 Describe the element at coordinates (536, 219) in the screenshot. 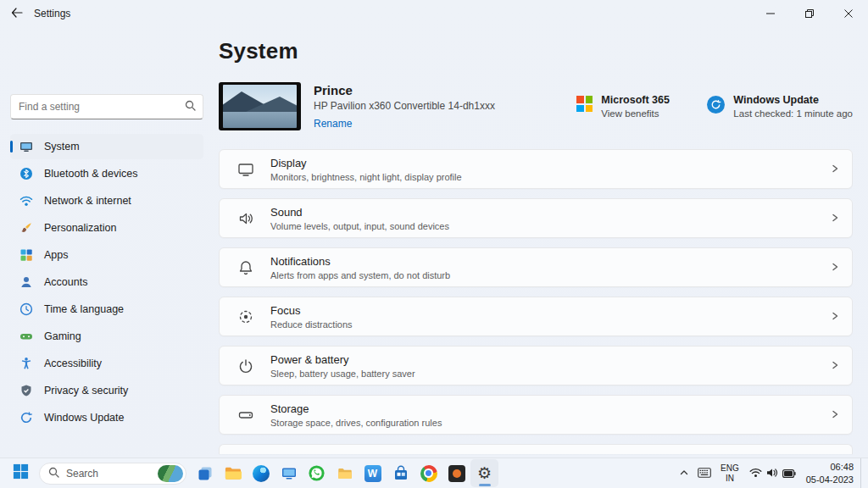

I see `settings-row-sound: Sound Volume levels, output, input, soun…` at that location.